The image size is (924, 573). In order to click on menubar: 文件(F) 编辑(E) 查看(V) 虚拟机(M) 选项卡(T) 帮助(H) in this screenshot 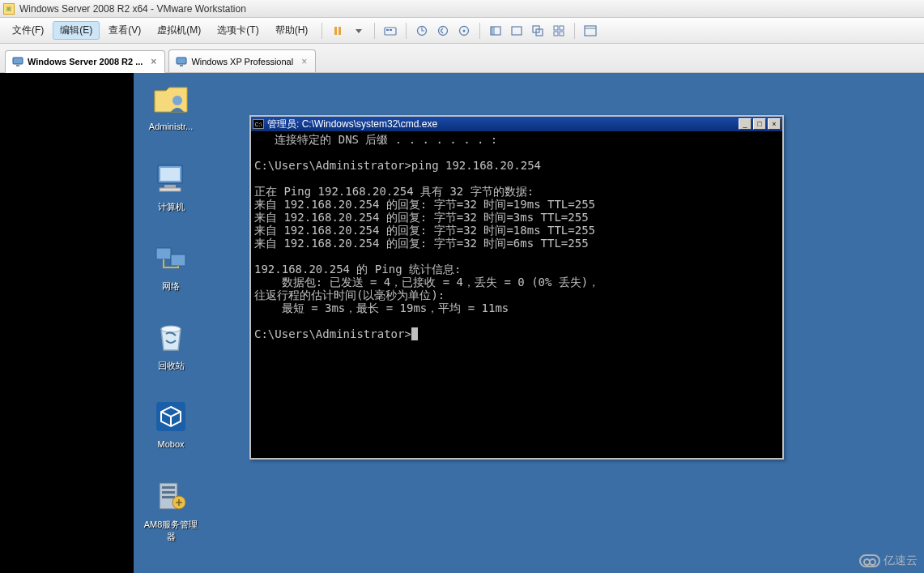, I will do `click(462, 31)`.